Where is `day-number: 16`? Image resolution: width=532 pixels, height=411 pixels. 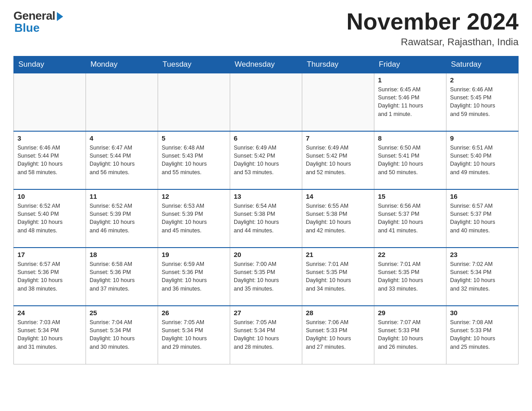
day-number: 16 is located at coordinates (482, 196).